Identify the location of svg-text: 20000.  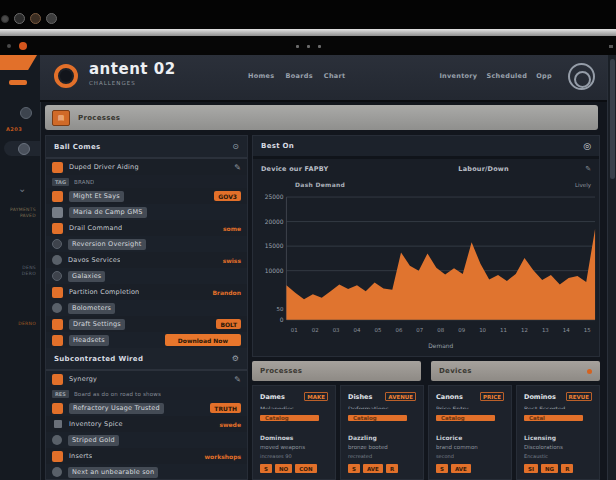
(274, 222).